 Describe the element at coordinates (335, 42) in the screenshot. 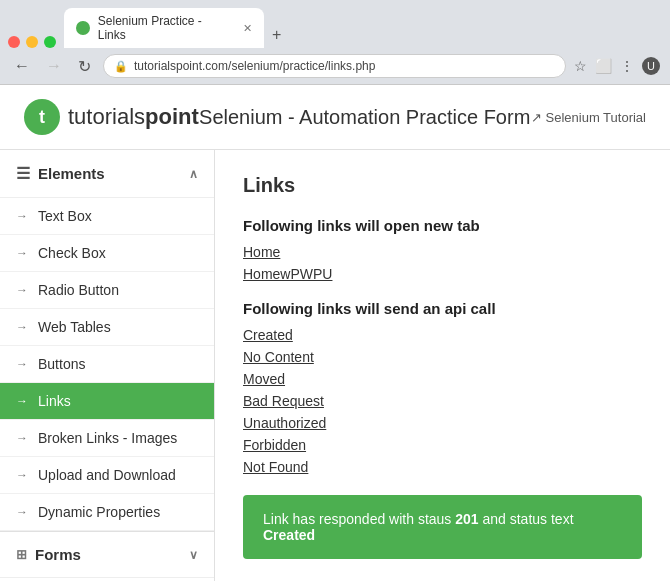

I see `browser-chrome: Selenium Practice - Links ✕ + ← → ↻ 🔒 tu…` at that location.